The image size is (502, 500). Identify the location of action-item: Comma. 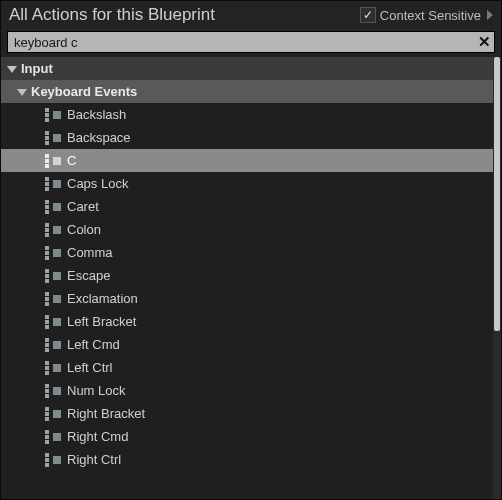
(247, 252).